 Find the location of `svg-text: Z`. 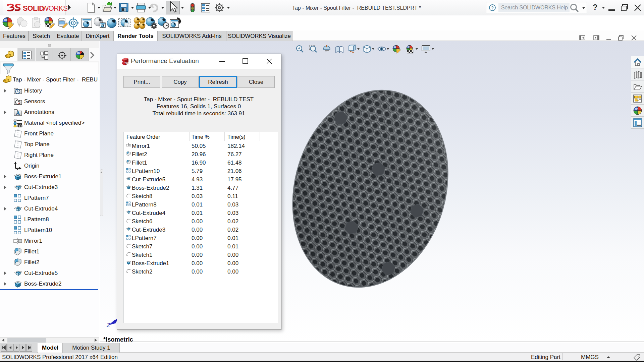

svg-text: Z is located at coordinates (108, 325).